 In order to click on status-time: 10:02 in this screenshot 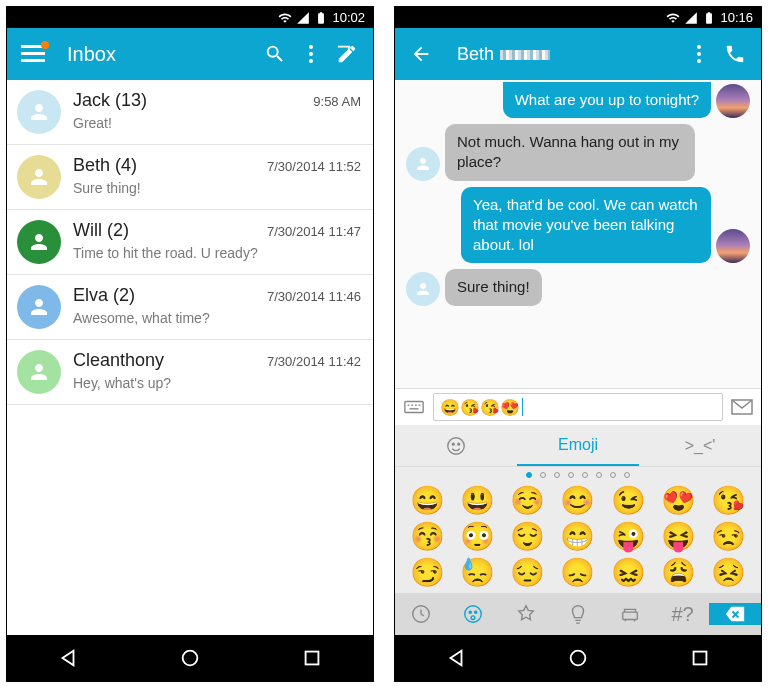, I will do `click(348, 18)`.